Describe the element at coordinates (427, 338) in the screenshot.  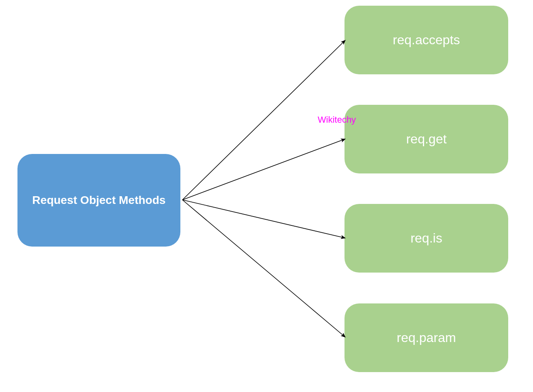
I see `method-label: req.param` at that location.